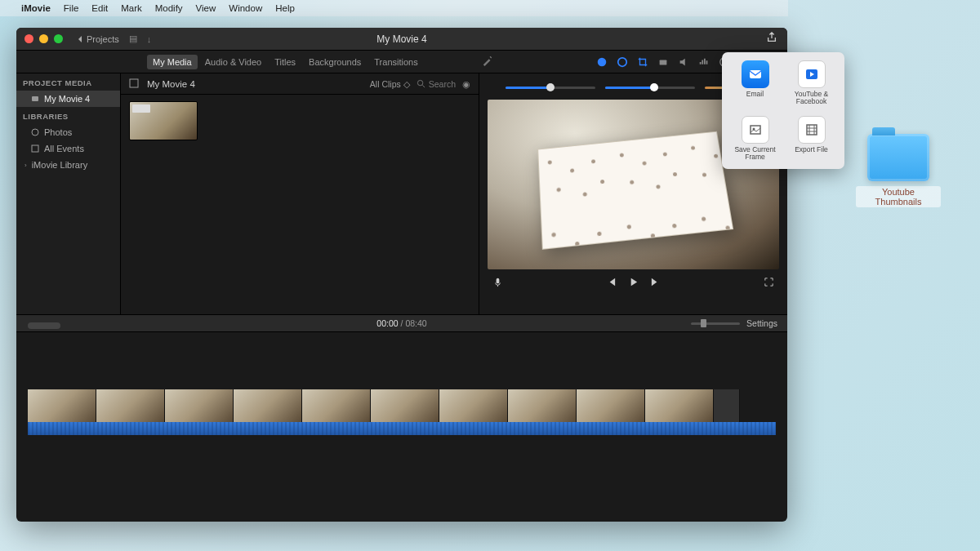 The width and height of the screenshot is (980, 551). I want to click on menubar-help: Help, so click(285, 8).